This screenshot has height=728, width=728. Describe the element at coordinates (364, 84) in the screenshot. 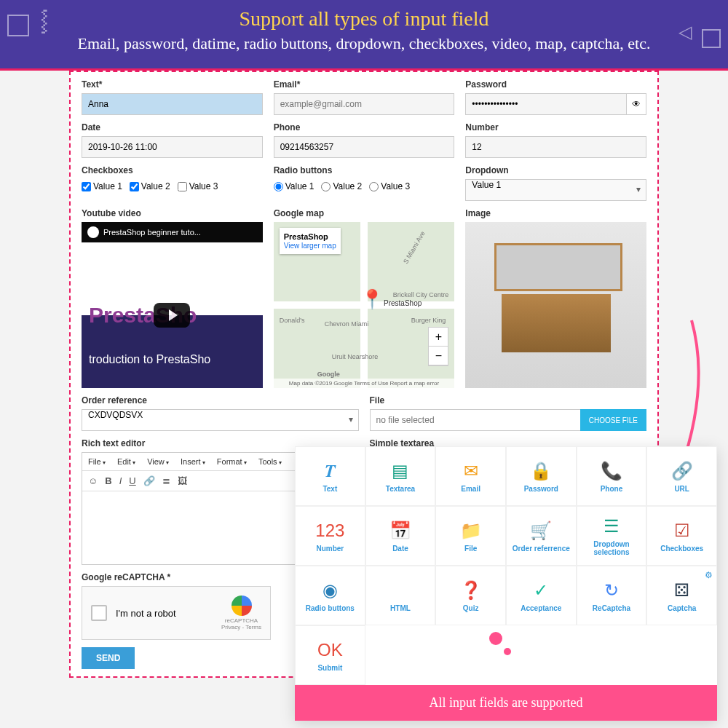

I see `email-label: Email*` at that location.